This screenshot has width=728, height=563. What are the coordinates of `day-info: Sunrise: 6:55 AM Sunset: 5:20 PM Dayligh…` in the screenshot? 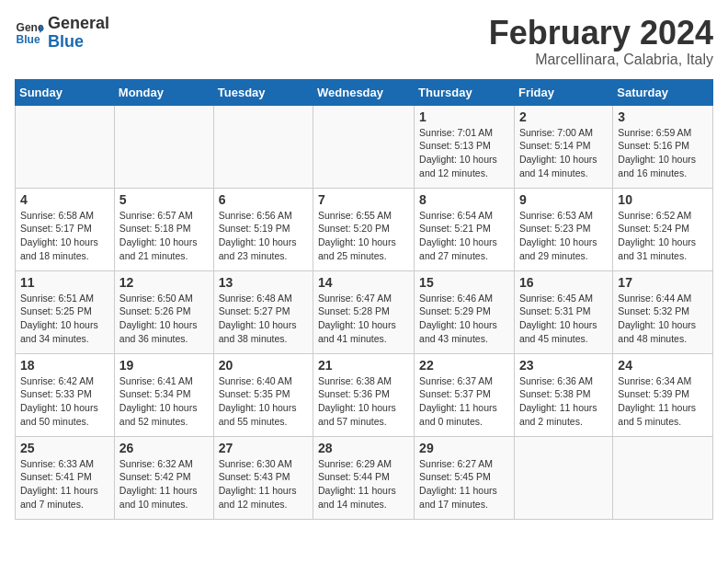 It's located at (364, 236).